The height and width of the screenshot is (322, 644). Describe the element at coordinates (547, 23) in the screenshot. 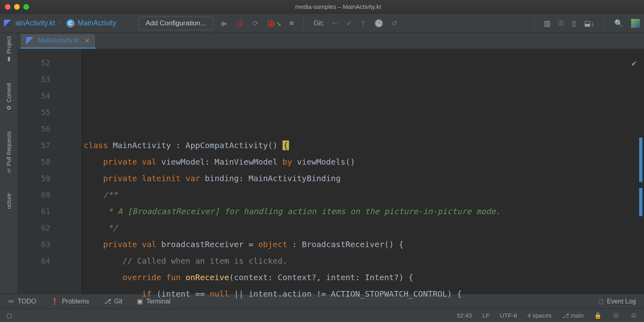

I see `project-structure-icon: ▥` at that location.